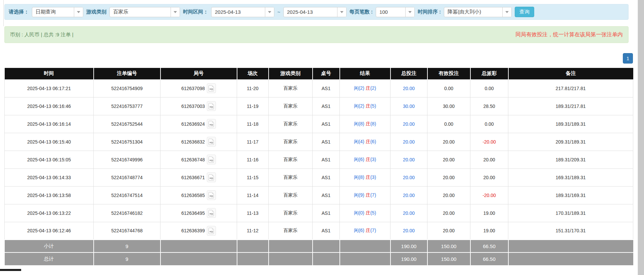 This screenshot has width=644, height=275. Describe the element at coordinates (193, 88) in the screenshot. I see `round-id-text: 612637098` at that location.